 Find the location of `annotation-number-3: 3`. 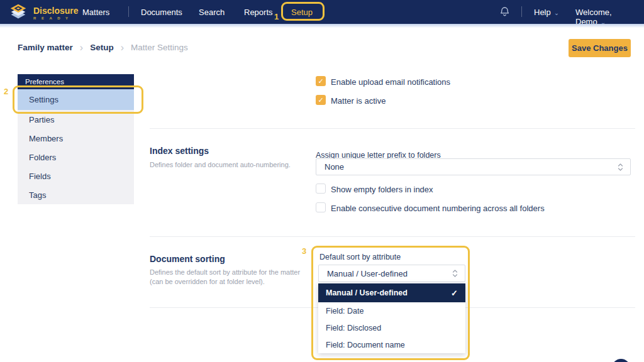

annotation-number-3: 3 is located at coordinates (304, 251).